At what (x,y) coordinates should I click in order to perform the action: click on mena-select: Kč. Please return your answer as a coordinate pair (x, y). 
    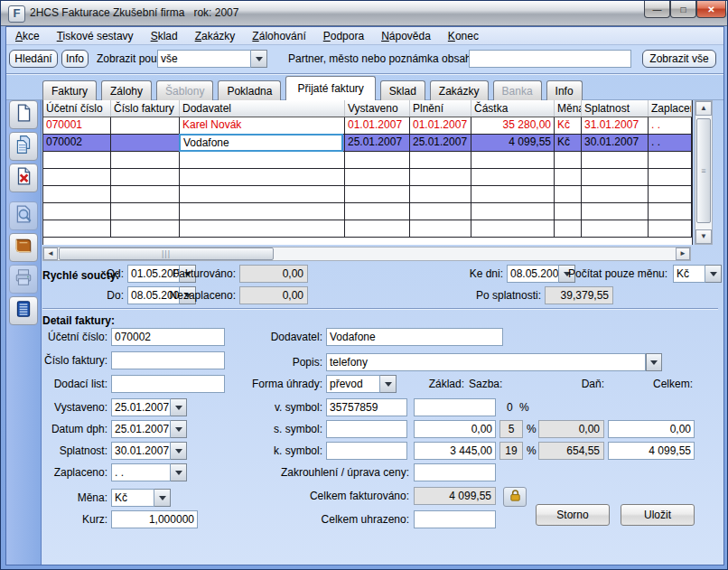
    Looking at the image, I should click on (697, 274).